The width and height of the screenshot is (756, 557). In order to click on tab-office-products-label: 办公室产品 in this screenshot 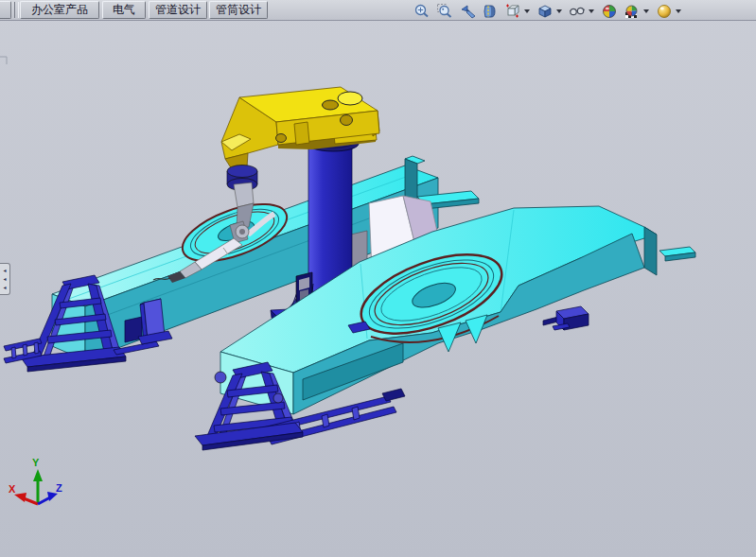, I will do `click(60, 9)`.